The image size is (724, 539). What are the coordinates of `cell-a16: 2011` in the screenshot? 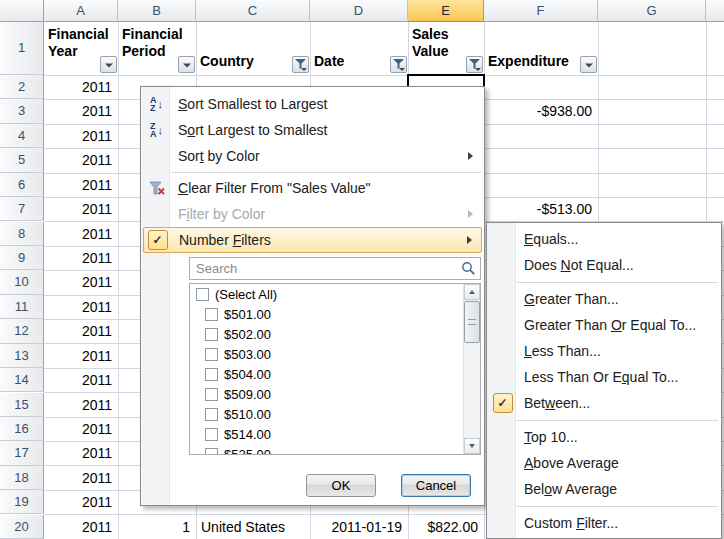 It's located at (80, 429).